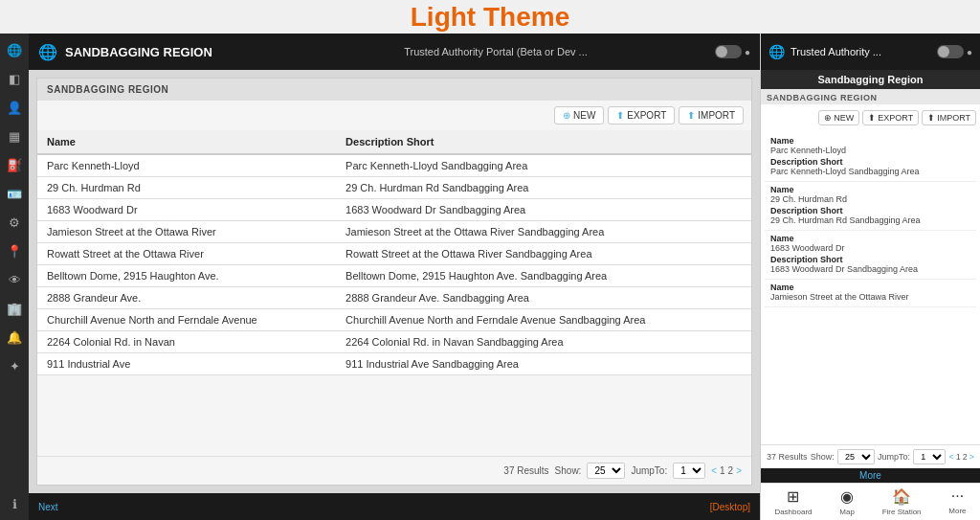 Image resolution: width=980 pixels, height=520 pixels. What do you see at coordinates (871, 475) in the screenshot?
I see `mobile-footer-label: More` at bounding box center [871, 475].